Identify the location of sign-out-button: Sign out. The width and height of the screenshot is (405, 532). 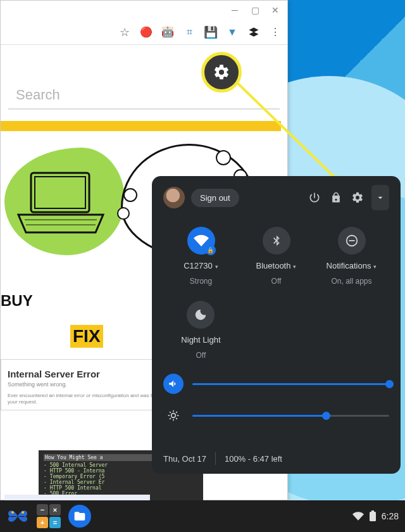
(215, 198).